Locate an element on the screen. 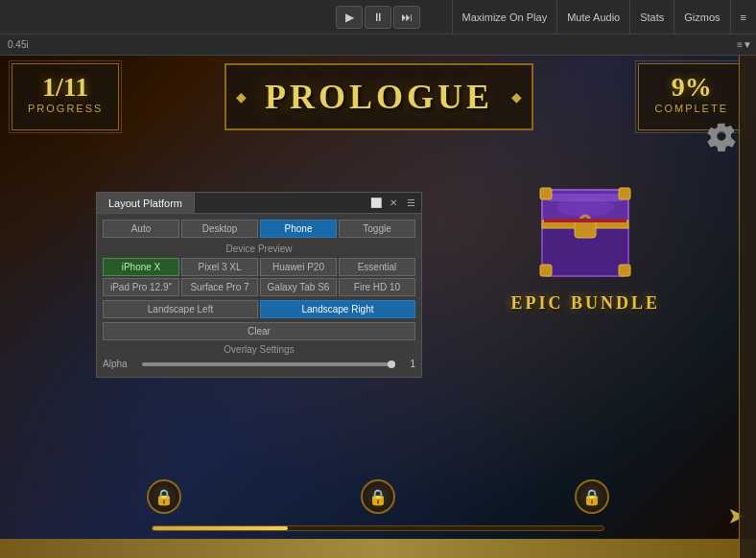 The width and height of the screenshot is (756, 558). device-grid: iPhone X Pixel 3 XL Huawei P20 Essential… is located at coordinates (259, 277).